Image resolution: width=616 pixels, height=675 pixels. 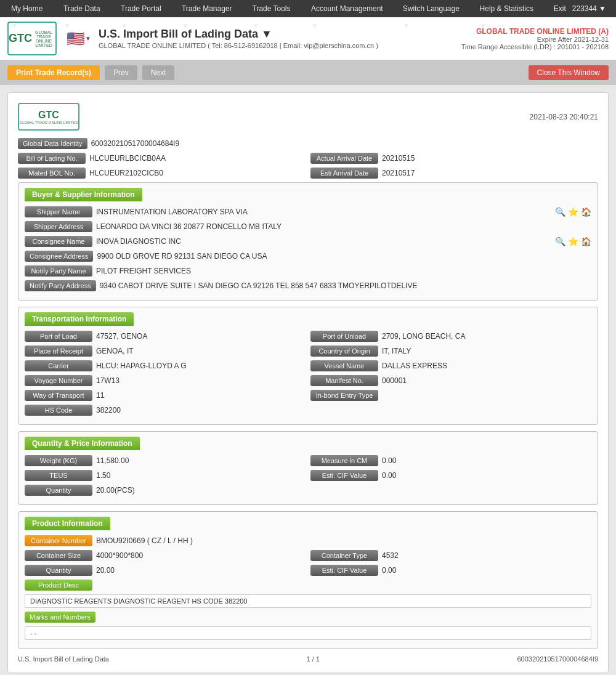 I want to click on voyage-manifest-row: Voyage Number 17W13 Manifest No. 000001, so click(x=308, y=381).